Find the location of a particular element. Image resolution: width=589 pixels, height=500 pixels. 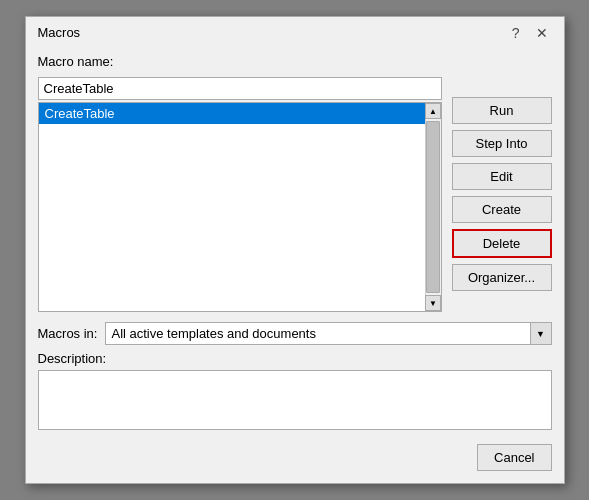

cancel-button: Cancel is located at coordinates (514, 458).